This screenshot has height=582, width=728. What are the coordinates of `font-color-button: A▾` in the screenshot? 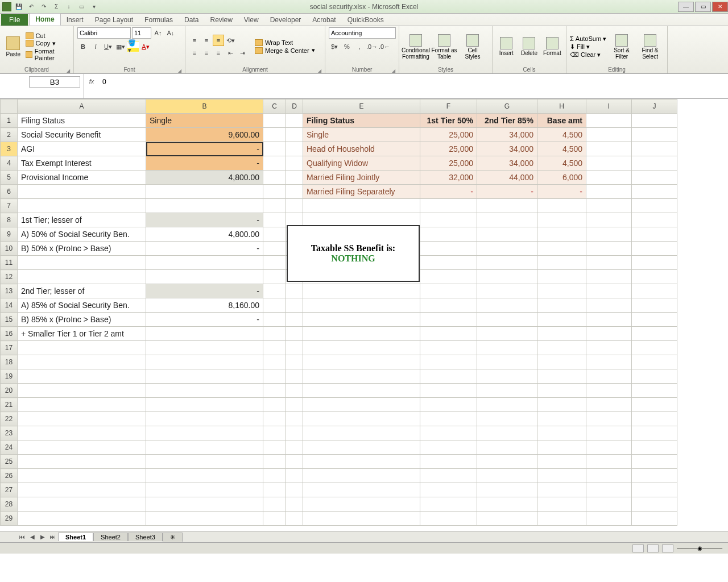 It's located at (146, 47).